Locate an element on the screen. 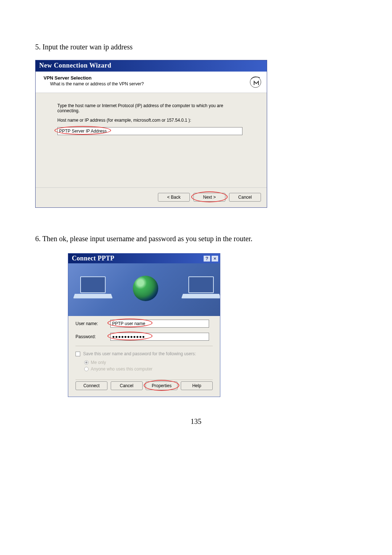 The height and width of the screenshot is (555, 392). connect-title: Connect PPTP is located at coordinates (93, 259).